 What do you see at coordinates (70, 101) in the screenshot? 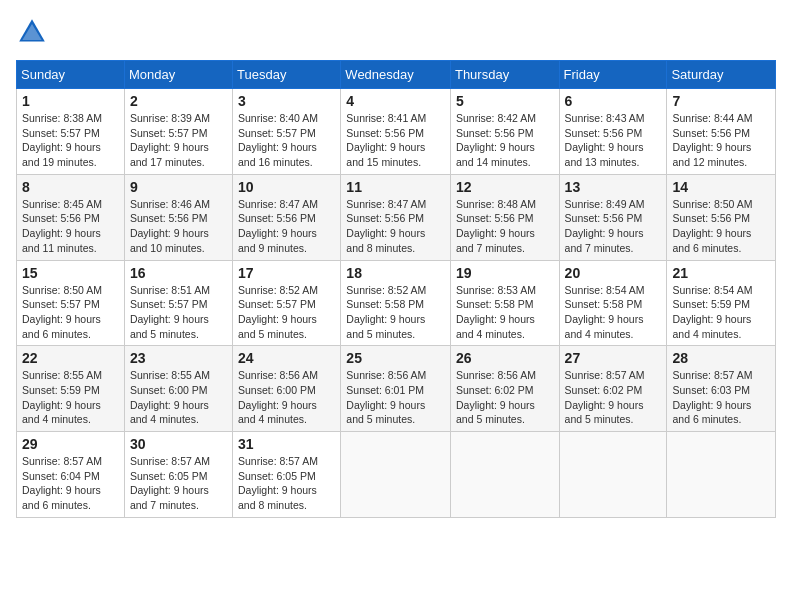
I see `day-number: 1` at bounding box center [70, 101].